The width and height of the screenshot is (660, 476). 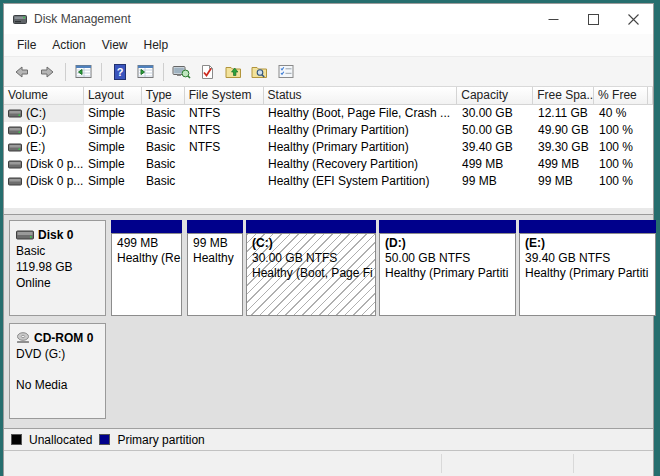 What do you see at coordinates (328, 72) in the screenshot?
I see `toolbar: ?` at bounding box center [328, 72].